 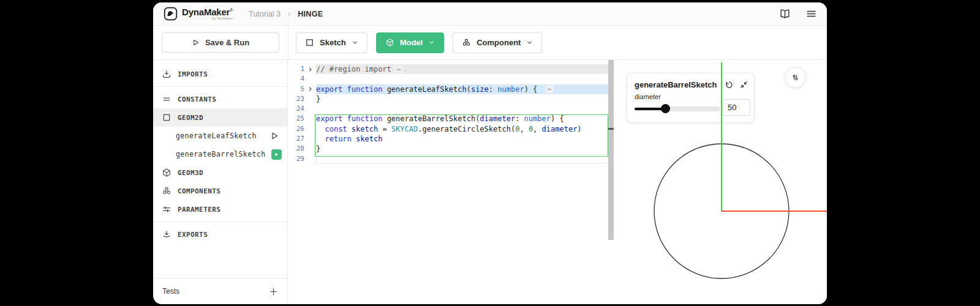 I want to click on save-and-run-button: Save & Run, so click(x=221, y=43).